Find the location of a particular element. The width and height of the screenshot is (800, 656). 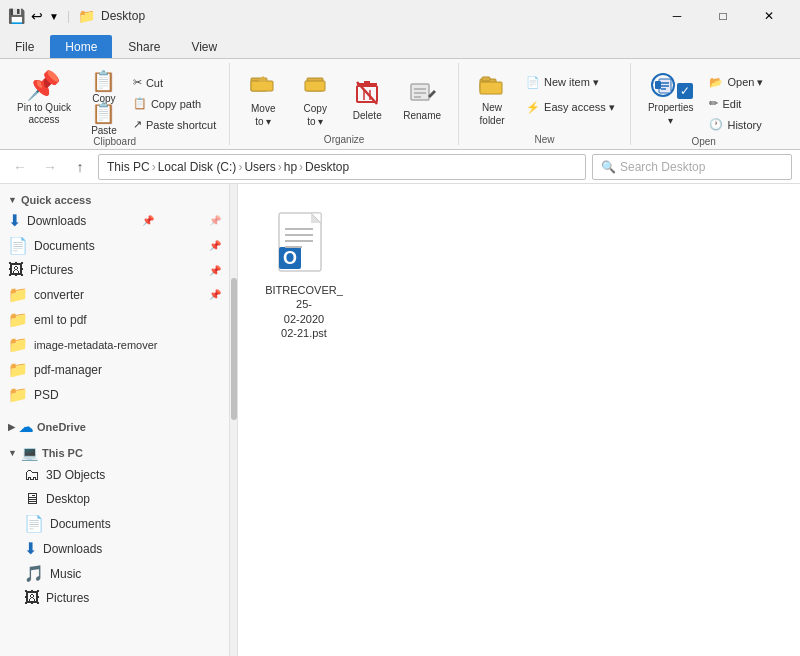

delete-button: Delete is located at coordinates (367, 99).